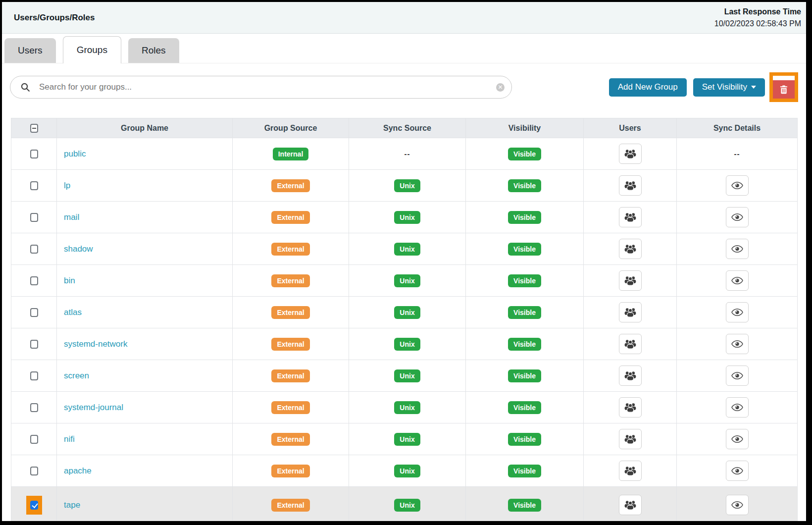 Image resolution: width=812 pixels, height=525 pixels. Describe the element at coordinates (78, 249) in the screenshot. I see `group-name-link: shadow` at that location.